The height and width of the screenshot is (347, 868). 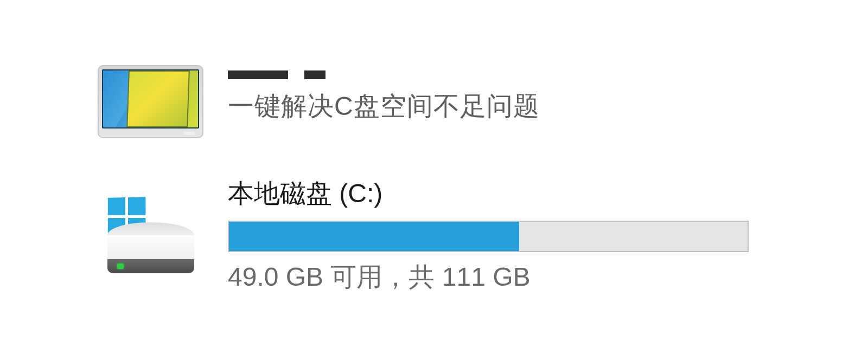 I want to click on cleanup-description: 一键解决C盘空间不足问题, so click(x=384, y=106).